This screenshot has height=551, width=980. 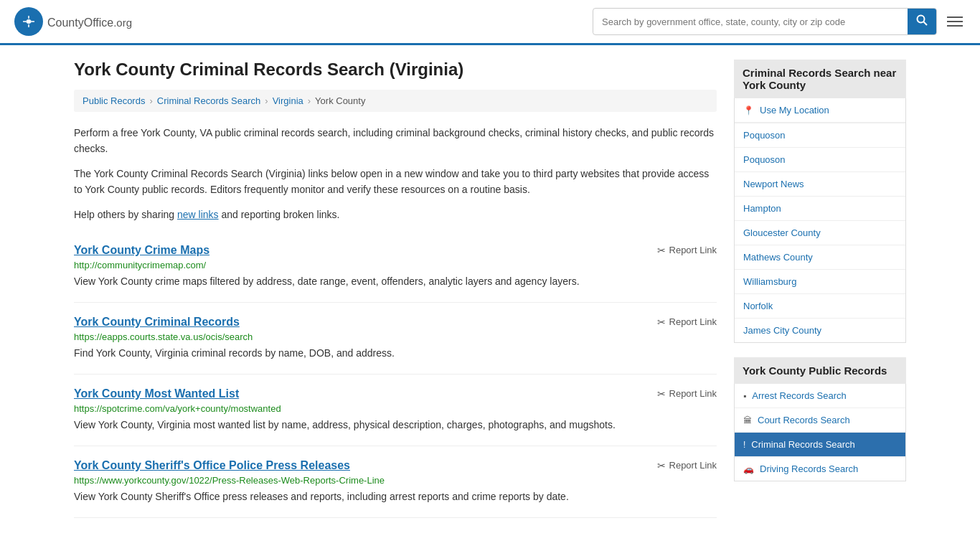 I want to click on result-desc-3: View York County Sheriff's Office press …, so click(x=395, y=496).